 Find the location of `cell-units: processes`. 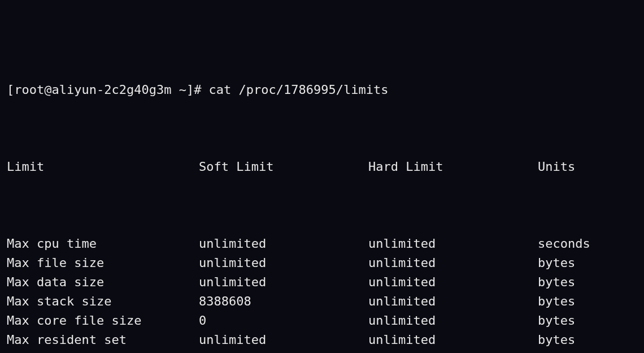

cell-units: processes is located at coordinates (588, 351).